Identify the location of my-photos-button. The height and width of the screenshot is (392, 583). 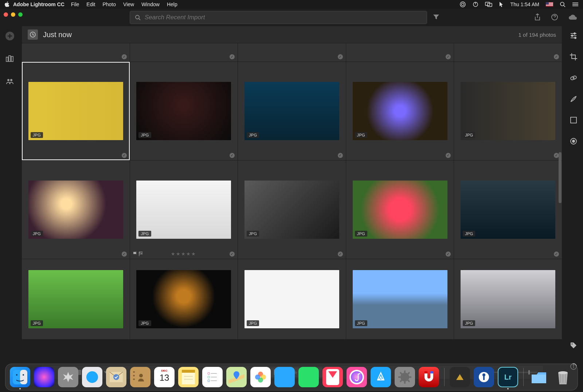
(10, 59).